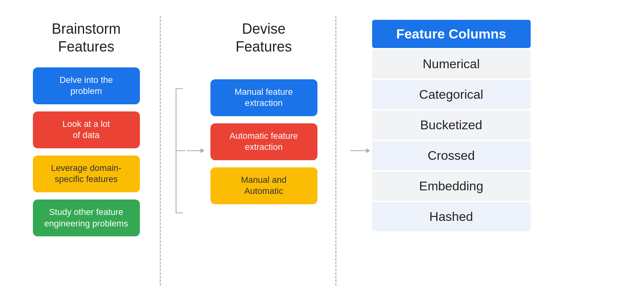  Describe the element at coordinates (264, 98) in the screenshot. I see `devise-item-1: Manual featureextraction` at that location.